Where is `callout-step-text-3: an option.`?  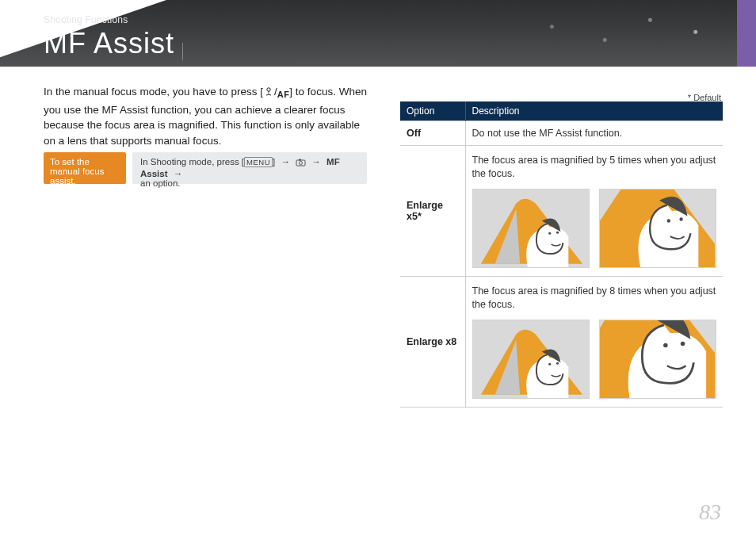
callout-step-text-3: an option. is located at coordinates (160, 183).